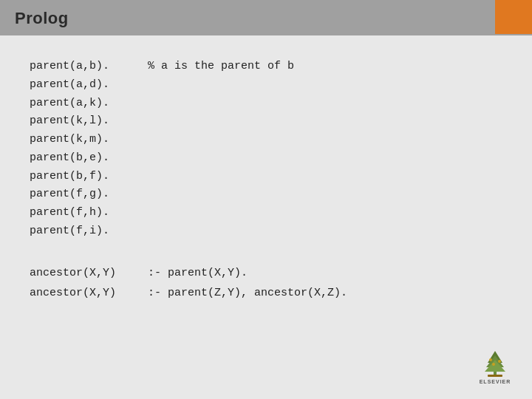 This screenshot has height=399, width=532. Describe the element at coordinates (495, 381) in the screenshot. I see `elsevier-label: ELSEVIER` at that location.